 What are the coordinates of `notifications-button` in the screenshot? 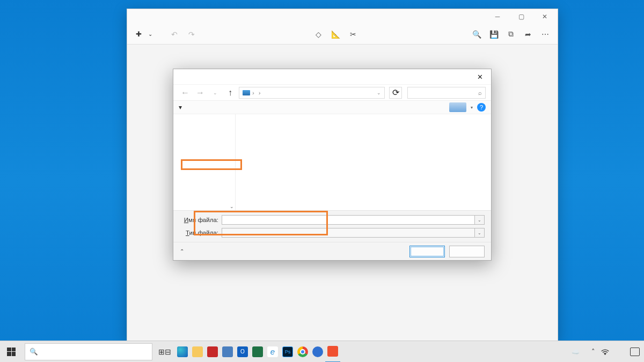 It's located at (635, 352).